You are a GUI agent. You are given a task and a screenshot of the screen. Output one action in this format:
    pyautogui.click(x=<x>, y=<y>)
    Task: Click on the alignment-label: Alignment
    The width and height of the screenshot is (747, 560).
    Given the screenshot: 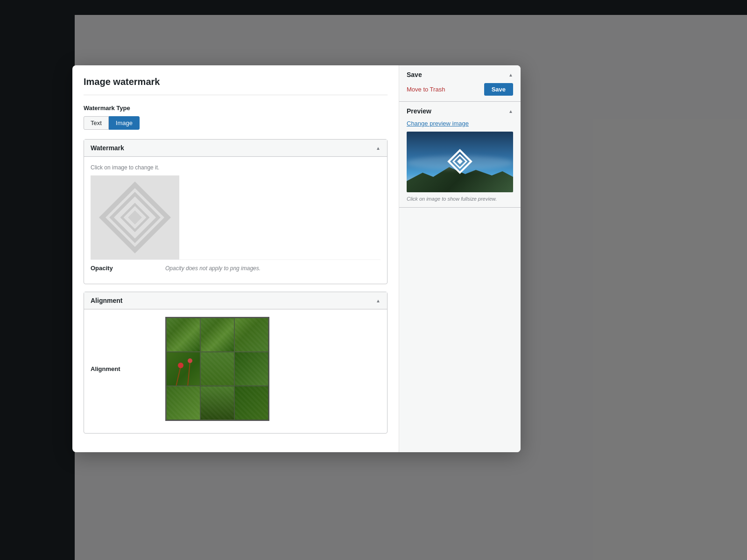 What is the action you would take?
    pyautogui.click(x=128, y=369)
    